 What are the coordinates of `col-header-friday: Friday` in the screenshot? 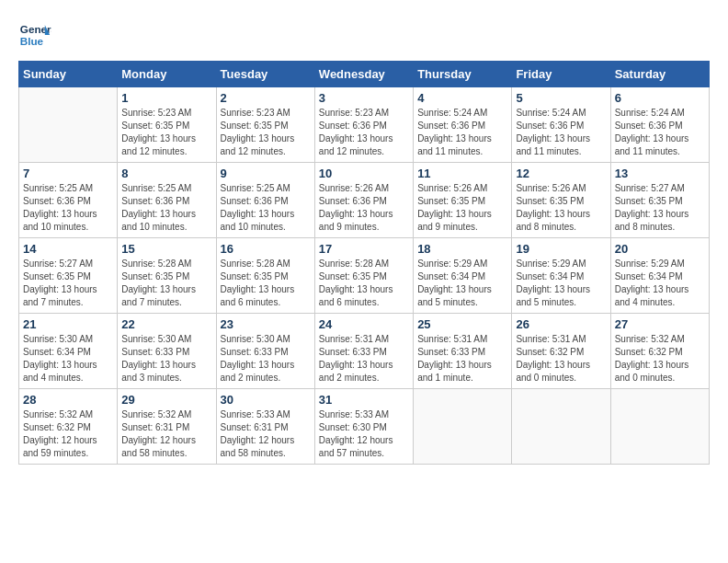 It's located at (561, 75).